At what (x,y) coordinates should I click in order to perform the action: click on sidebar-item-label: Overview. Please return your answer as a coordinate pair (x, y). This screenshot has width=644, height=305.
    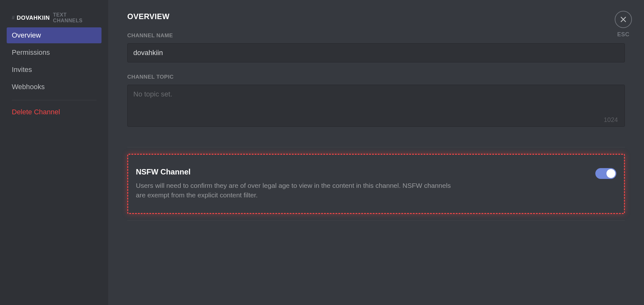
    Looking at the image, I should click on (26, 35).